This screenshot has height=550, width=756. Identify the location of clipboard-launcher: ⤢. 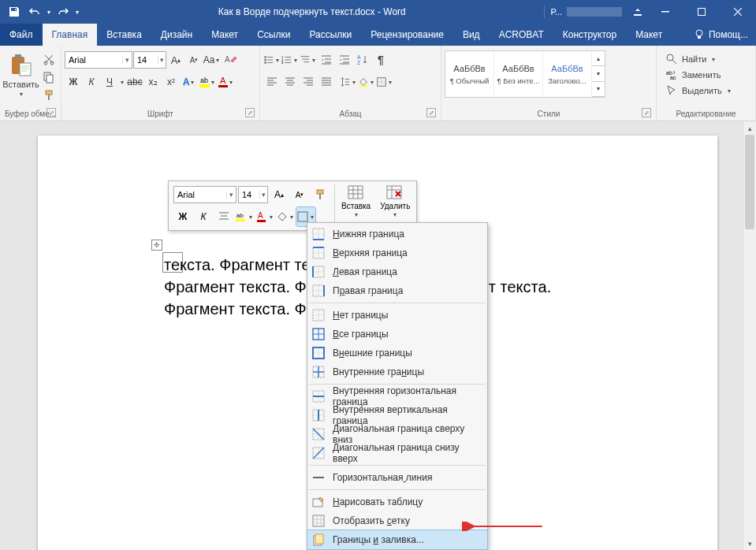
(51, 113).